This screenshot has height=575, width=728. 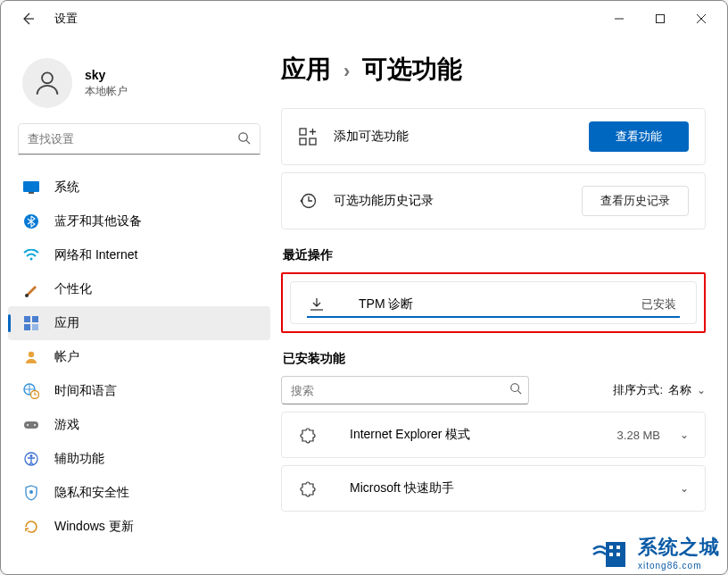 What do you see at coordinates (139, 221) in the screenshot?
I see `sidebar-item-bluetooth: 蓝牙和其他设备` at bounding box center [139, 221].